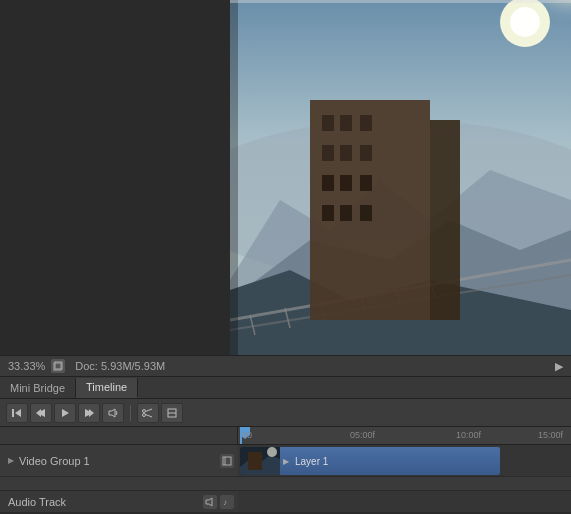  Describe the element at coordinates (315, 366) in the screenshot. I see `doc-size: Doc: 5.93M/5.93M` at that location.